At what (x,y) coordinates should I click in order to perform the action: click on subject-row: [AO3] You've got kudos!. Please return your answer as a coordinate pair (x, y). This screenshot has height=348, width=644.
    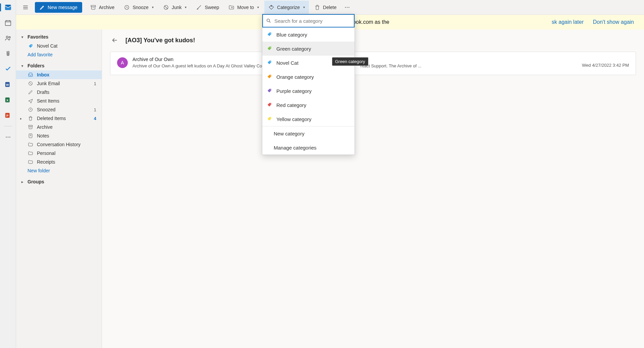
    Looking at the image, I should click on (373, 39).